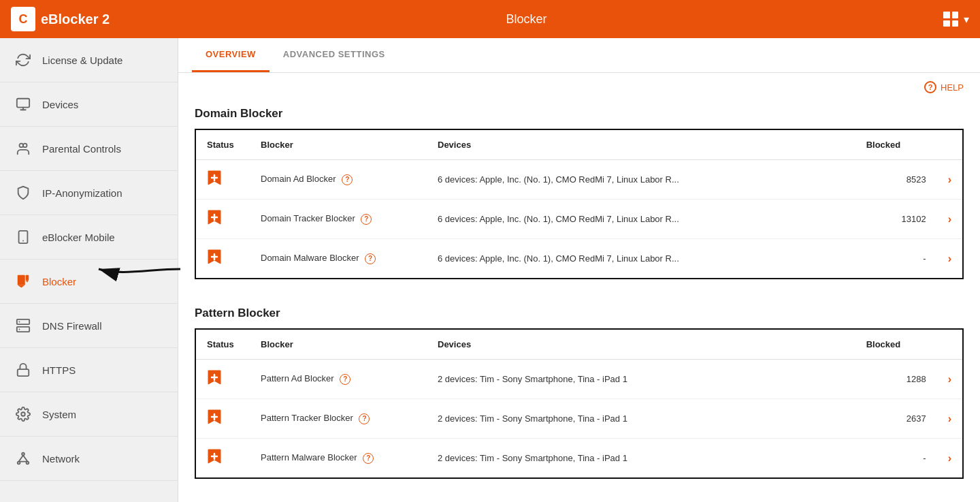 This screenshot has width=980, height=502. Describe the element at coordinates (23, 60) in the screenshot. I see `refresh-icon` at that location.